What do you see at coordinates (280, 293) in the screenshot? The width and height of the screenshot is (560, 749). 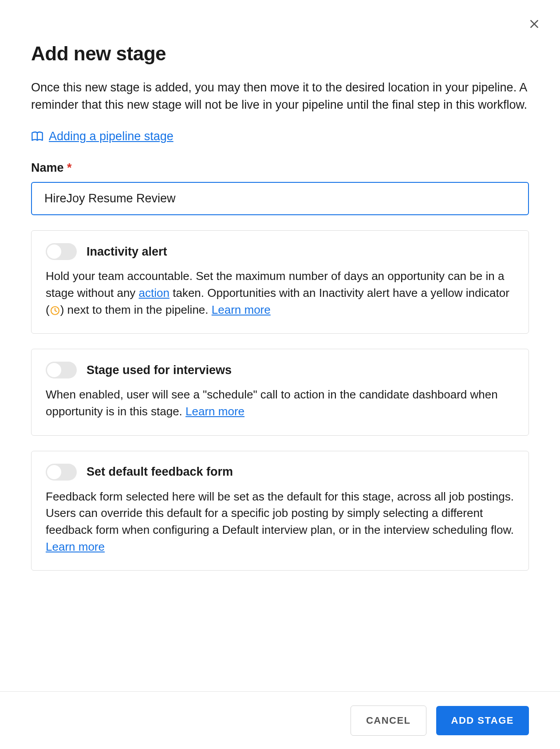 I see `inactivity-description: Hold your team accountable. Set the maxi…` at bounding box center [280, 293].